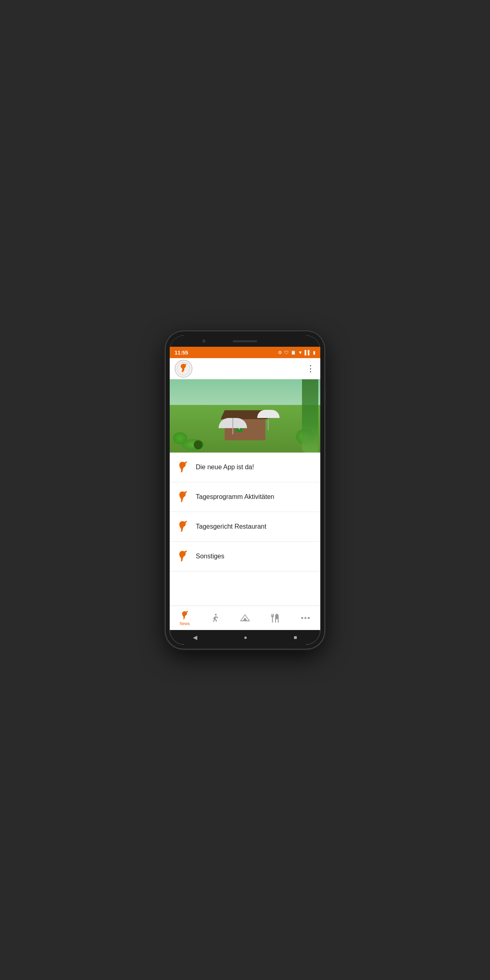 This screenshot has width=490, height=980. What do you see at coordinates (245, 490) in the screenshot?
I see `phone-screen: 11:55 ⚙ 🛡 📋 ▼ ▌▌ ▮` at bounding box center [245, 490].